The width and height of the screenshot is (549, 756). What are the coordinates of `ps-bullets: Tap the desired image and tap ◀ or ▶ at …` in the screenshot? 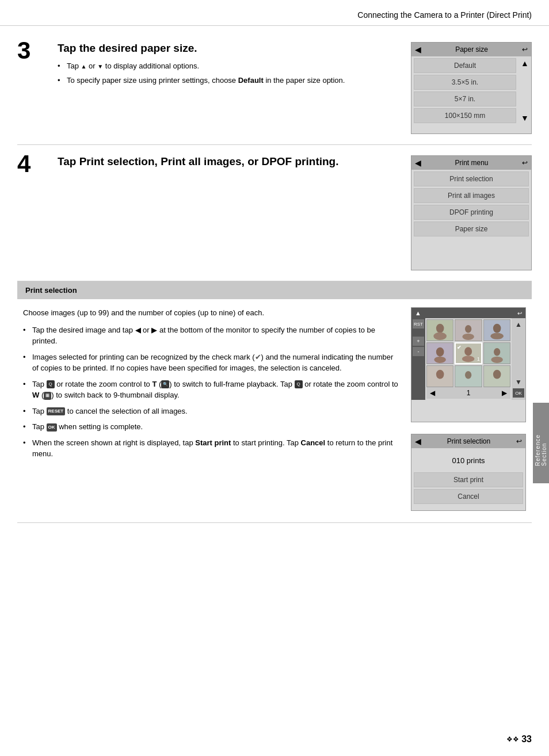 It's located at (211, 392).